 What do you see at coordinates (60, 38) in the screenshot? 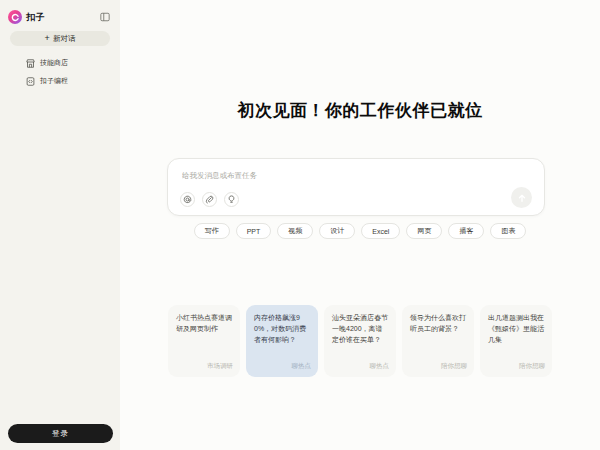
I see `new-chat-button: + 新对话` at bounding box center [60, 38].